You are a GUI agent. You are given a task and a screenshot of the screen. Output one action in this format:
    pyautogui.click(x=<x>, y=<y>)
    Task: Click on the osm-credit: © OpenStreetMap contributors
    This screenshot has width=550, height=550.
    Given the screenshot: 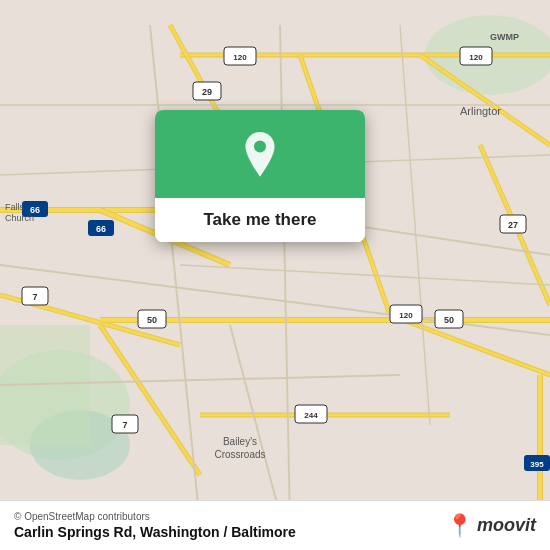 What is the action you would take?
    pyautogui.click(x=155, y=516)
    